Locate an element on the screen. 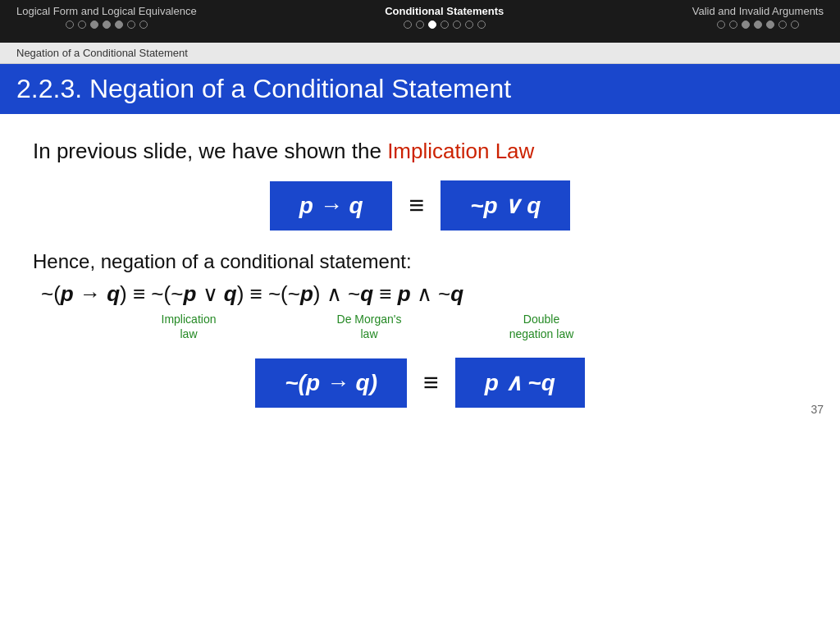 This screenshot has height=630, width=840. formula-box-right-1: ~p ∨ q is located at coordinates (505, 205).